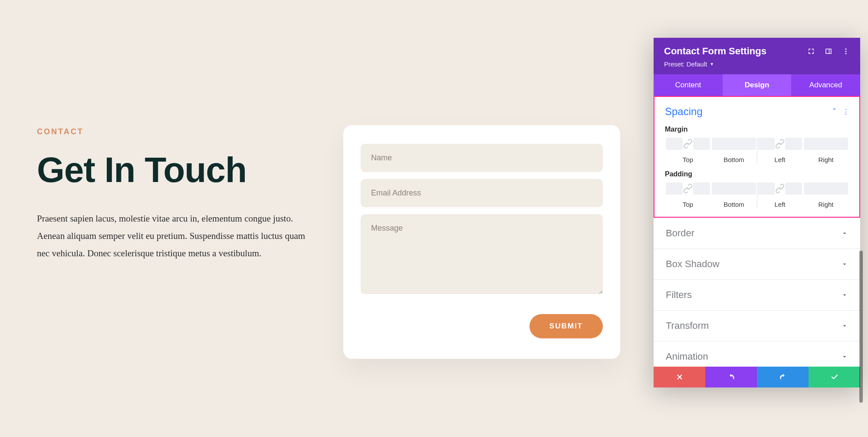 The width and height of the screenshot is (868, 437). I want to click on name-input, so click(482, 158).